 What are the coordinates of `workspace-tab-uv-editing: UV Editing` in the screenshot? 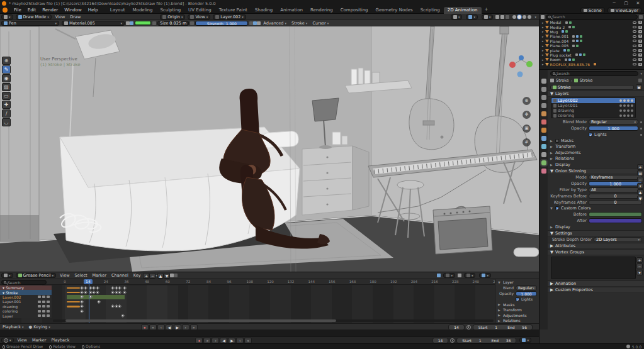 It's located at (200, 10).